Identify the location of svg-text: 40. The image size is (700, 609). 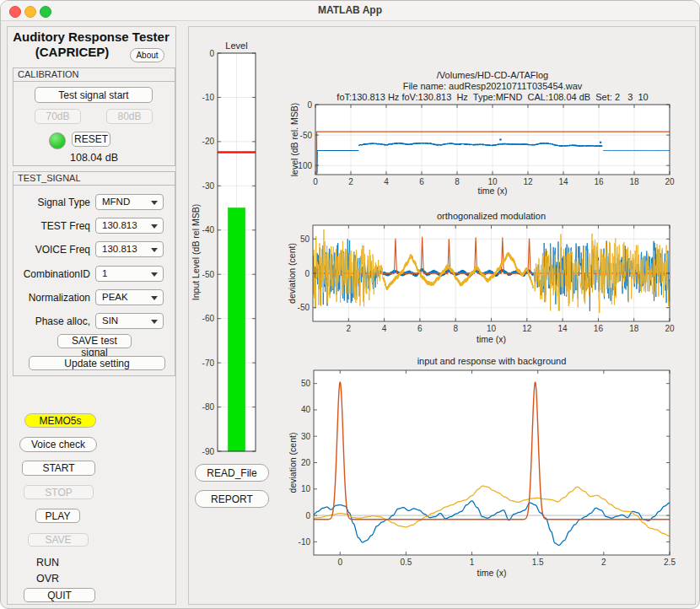
(306, 410).